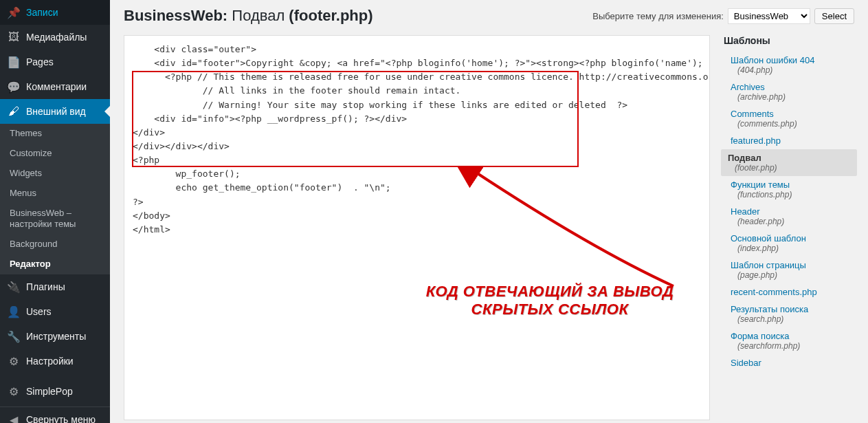  Describe the element at coordinates (60, 418) in the screenshot. I see `sidebar-item-label: Свернуть меню` at that location.